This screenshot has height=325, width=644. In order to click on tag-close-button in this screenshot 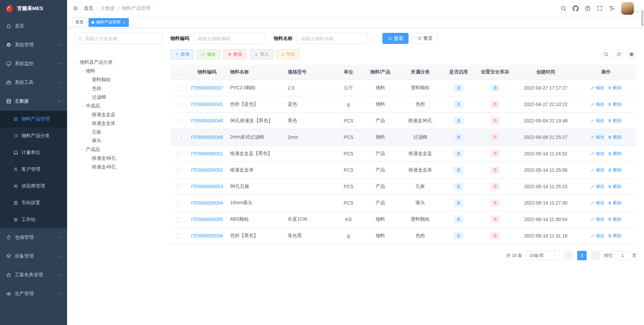, I will do `click(124, 22)`.